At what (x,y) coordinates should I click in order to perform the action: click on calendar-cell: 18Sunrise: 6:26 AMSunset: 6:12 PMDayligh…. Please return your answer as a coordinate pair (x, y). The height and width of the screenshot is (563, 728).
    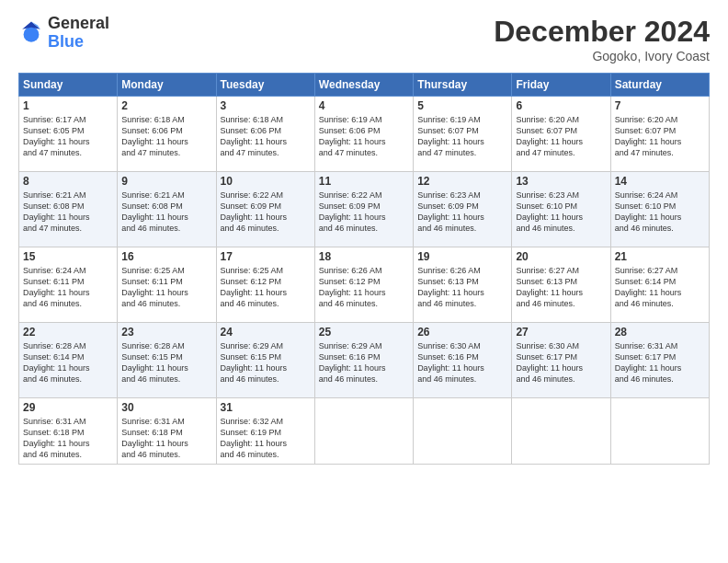
    Looking at the image, I should click on (364, 285).